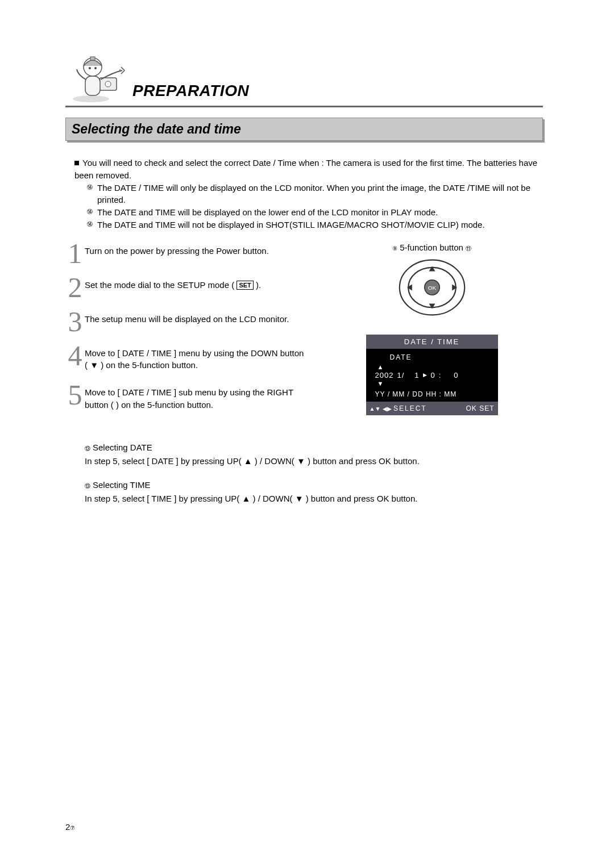 This screenshot has width=614, height=868. Describe the element at coordinates (433, 394) in the screenshot. I see `lcd-format-row: YY / MM / DD HH : MM` at that location.